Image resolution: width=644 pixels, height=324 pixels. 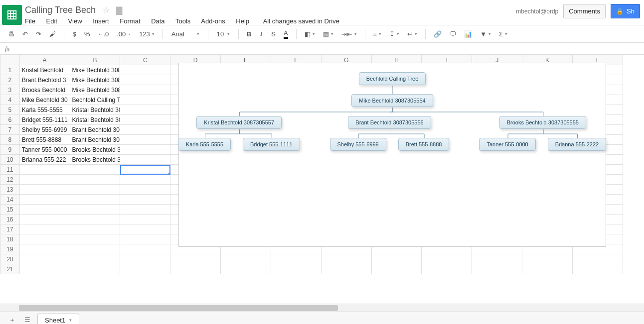 What do you see at coordinates (146, 150) in the screenshot?
I see `cell-C9` at bounding box center [146, 150].